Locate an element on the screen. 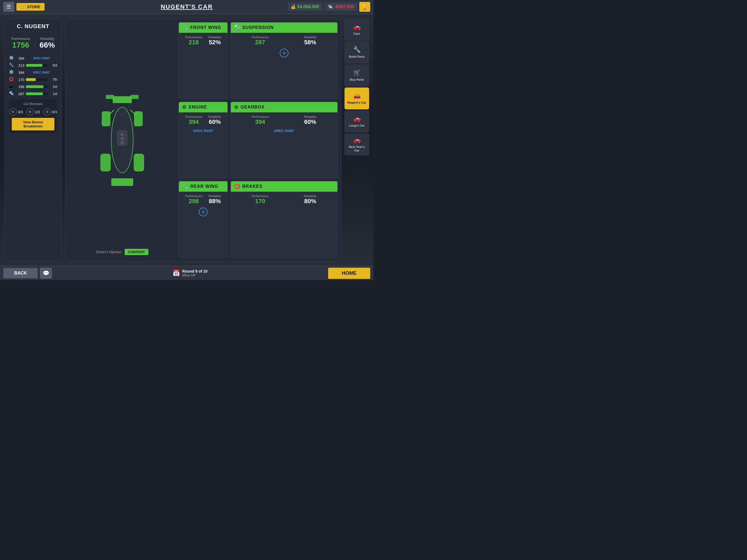 This screenshot has height=560, width=747. engine-icon: ⚙ is located at coordinates (184, 107).